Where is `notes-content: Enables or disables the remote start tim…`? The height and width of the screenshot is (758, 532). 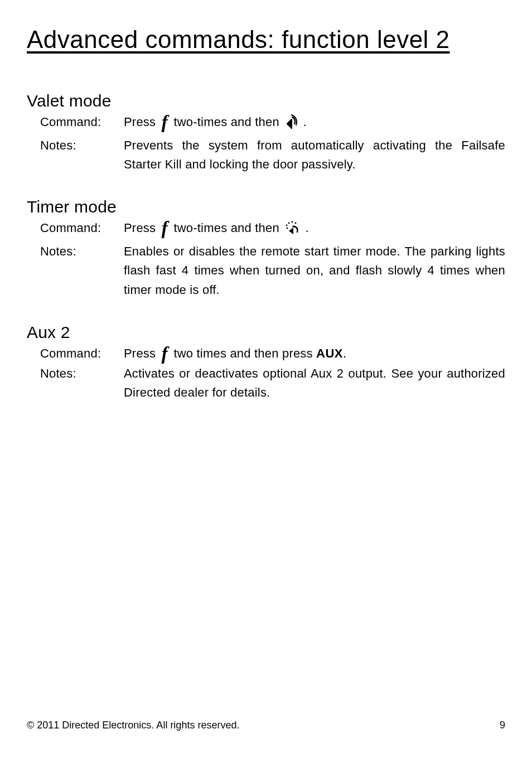 notes-content: Enables or disables the remote start tim… is located at coordinates (315, 271).